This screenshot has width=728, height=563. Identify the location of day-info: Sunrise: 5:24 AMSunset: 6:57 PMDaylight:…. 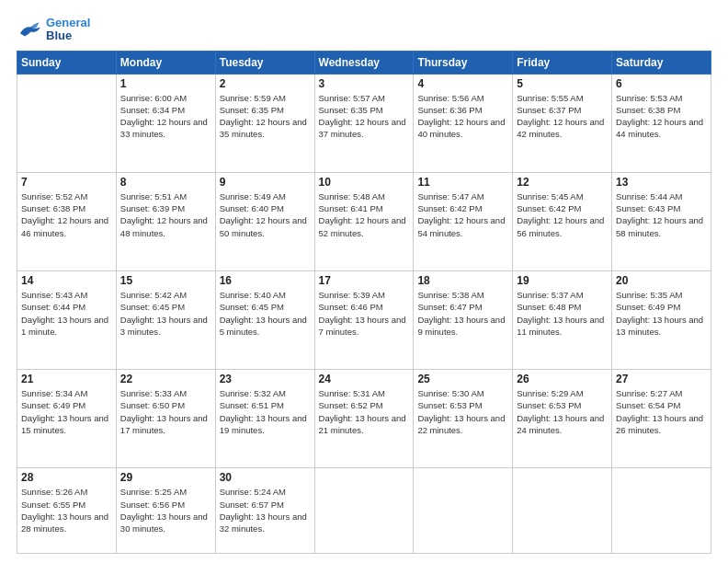
(265, 510).